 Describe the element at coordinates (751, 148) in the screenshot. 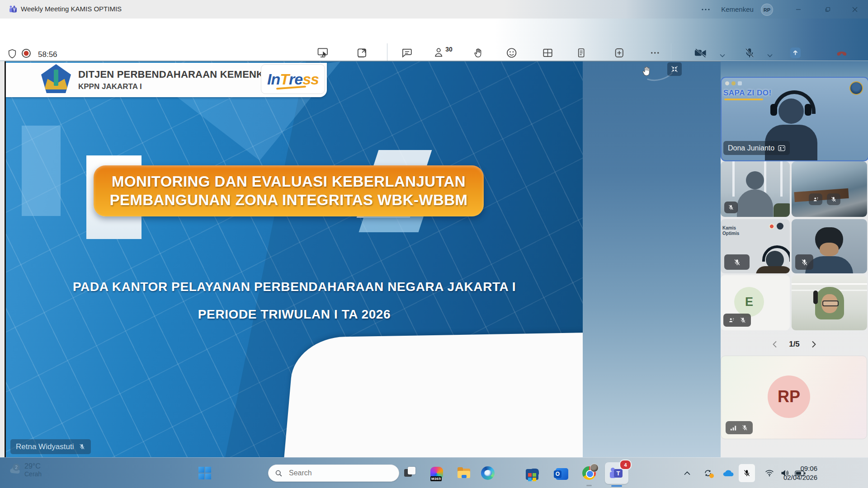

I see `speaker-name: Dona Junianto` at that location.